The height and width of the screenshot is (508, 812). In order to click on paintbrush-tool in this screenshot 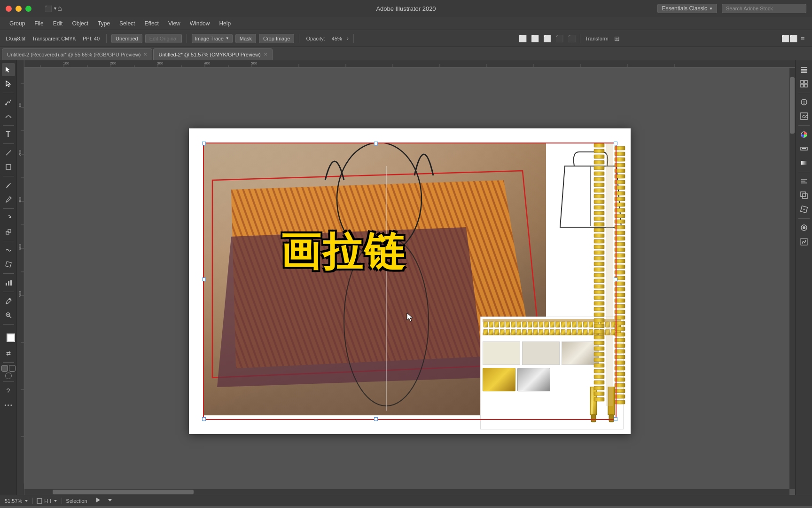, I will do `click(8, 185)`.